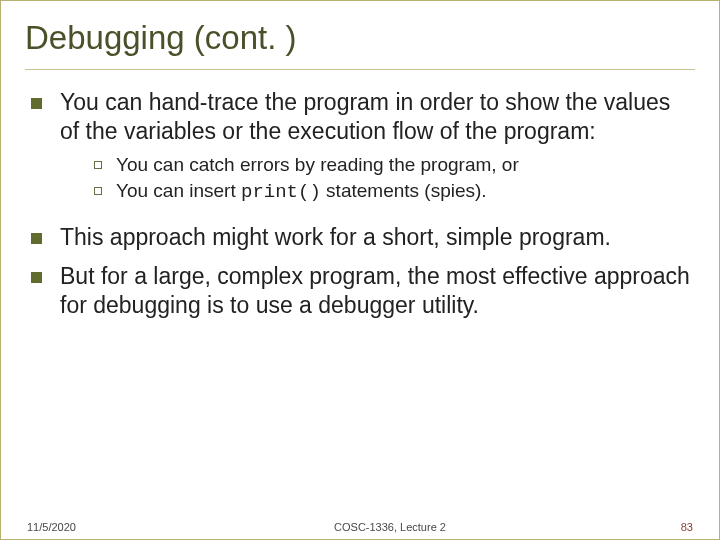  I want to click on slide-footer: 11/5/2020 COSC-1336, Lecture 2 83, so click(360, 526).